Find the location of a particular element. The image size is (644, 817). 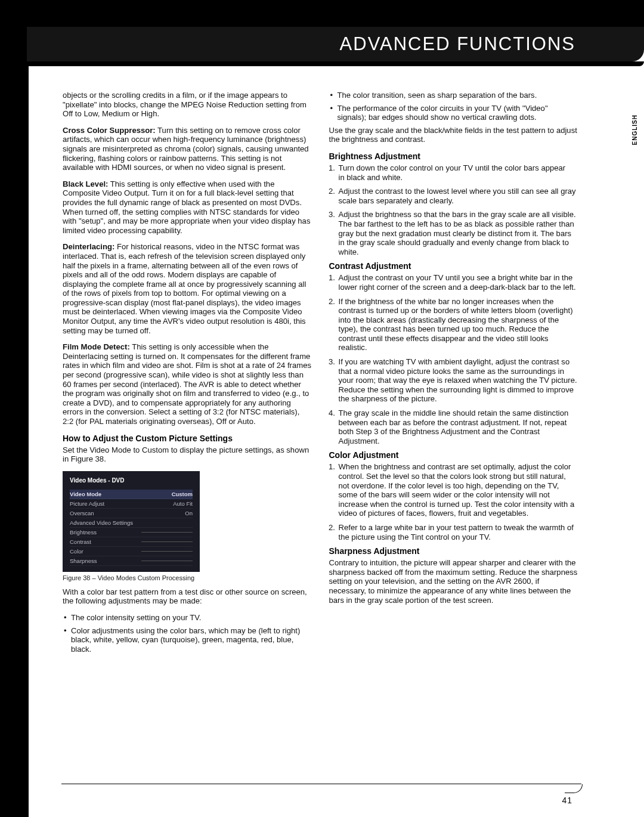

figure-row: Sharpness is located at coordinates (131, 561).